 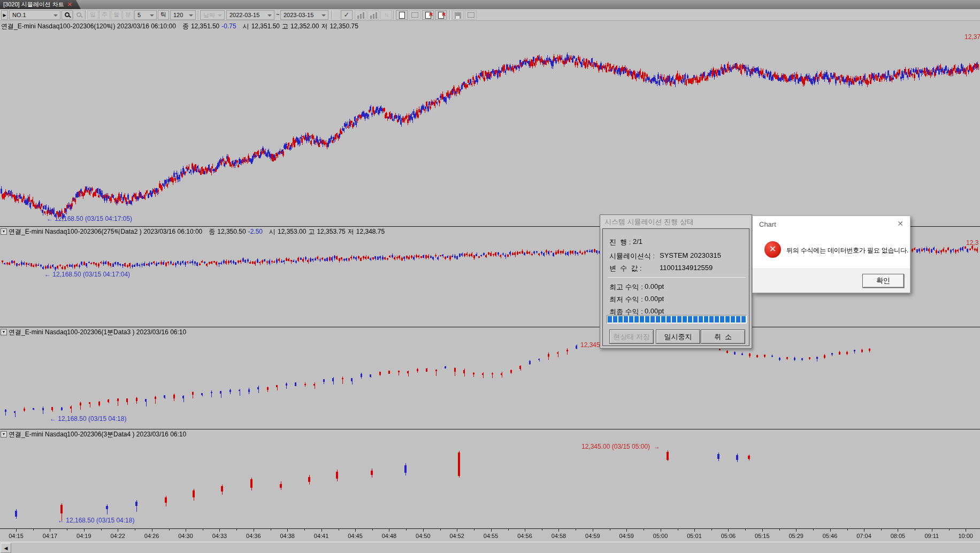 What do you see at coordinates (864, 536) in the screenshot?
I see `time-label: 07:04` at bounding box center [864, 536].